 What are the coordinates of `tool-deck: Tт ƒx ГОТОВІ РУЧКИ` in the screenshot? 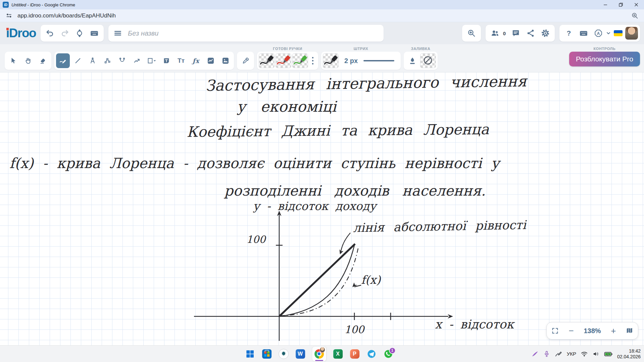 It's located at (322, 58).